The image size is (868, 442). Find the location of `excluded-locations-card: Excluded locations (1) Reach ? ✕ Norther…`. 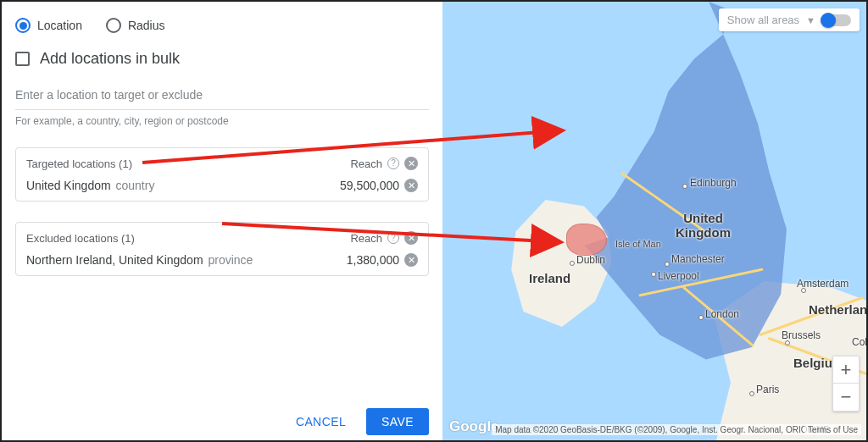

excluded-locations-card: Excluded locations (1) Reach ? ✕ Norther… is located at coordinates (222, 249).